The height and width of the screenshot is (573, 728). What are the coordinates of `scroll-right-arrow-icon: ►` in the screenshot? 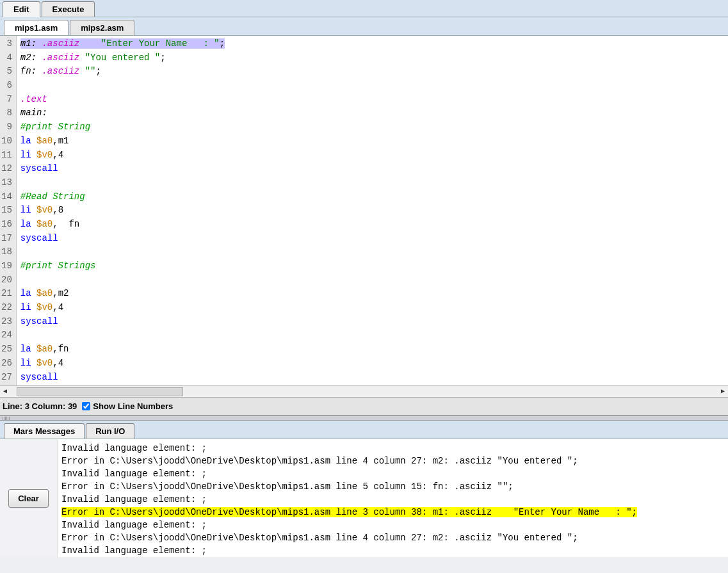 It's located at (723, 392).